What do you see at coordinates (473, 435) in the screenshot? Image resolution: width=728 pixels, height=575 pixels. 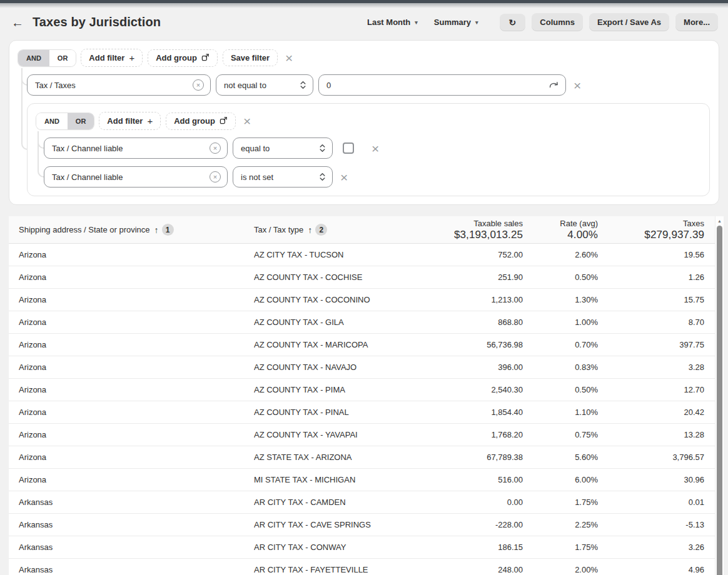 I see `cell-taxable-sales: 1,768.20` at bounding box center [473, 435].